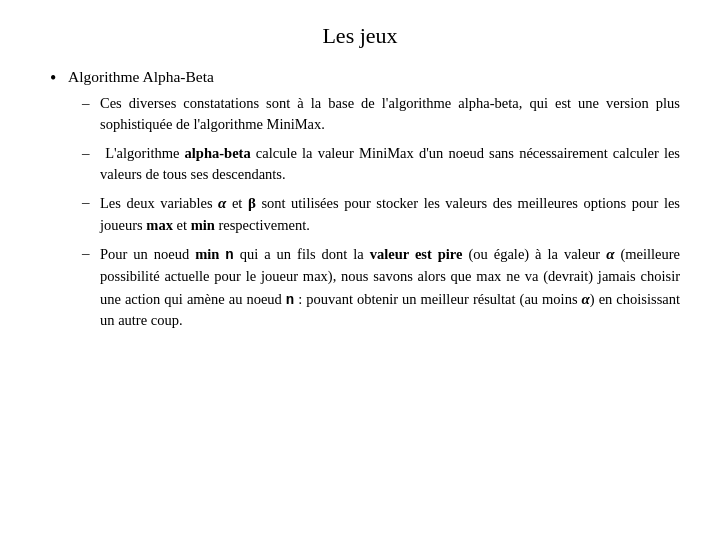 This screenshot has height=540, width=720. What do you see at coordinates (229, 255) in the screenshot?
I see `n-mono-1: n` at bounding box center [229, 255].